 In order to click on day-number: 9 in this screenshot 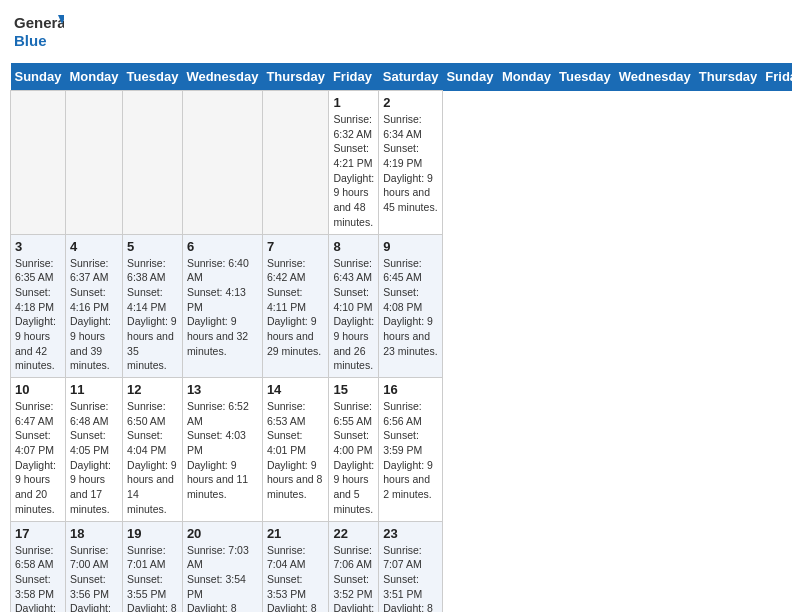, I will do `click(410, 246)`.